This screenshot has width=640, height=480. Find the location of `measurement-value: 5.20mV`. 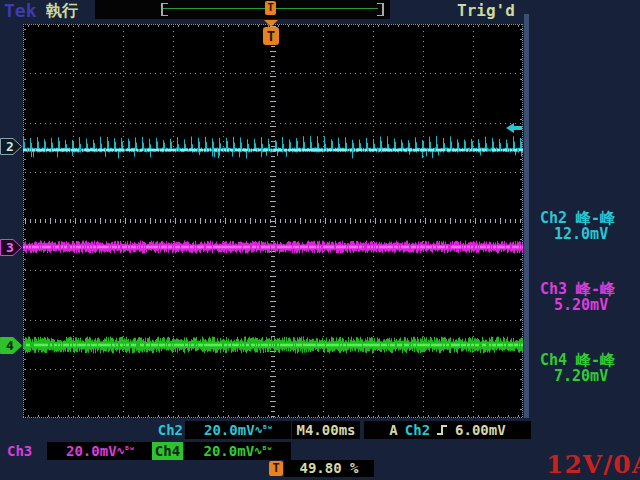

measurement-value: 5.20mV is located at coordinates (590, 305).